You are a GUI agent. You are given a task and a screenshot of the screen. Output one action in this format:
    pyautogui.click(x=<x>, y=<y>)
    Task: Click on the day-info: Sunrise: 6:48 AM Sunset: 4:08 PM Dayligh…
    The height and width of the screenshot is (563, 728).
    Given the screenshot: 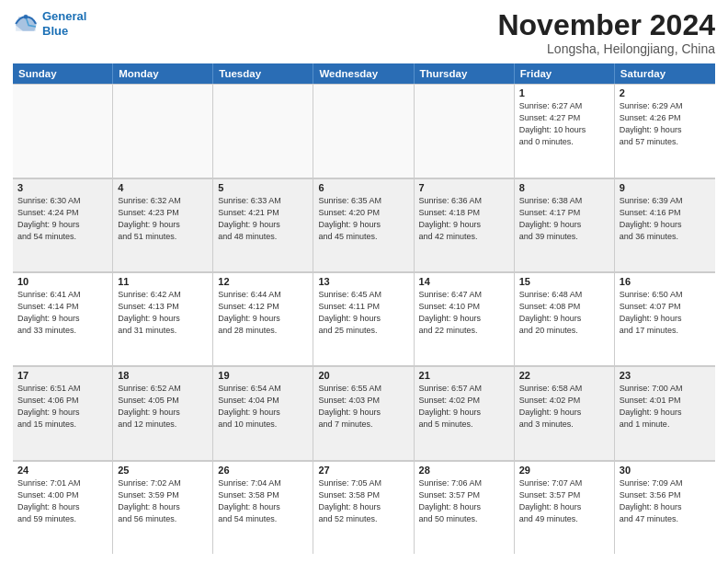 What is the action you would take?
    pyautogui.click(x=564, y=313)
    